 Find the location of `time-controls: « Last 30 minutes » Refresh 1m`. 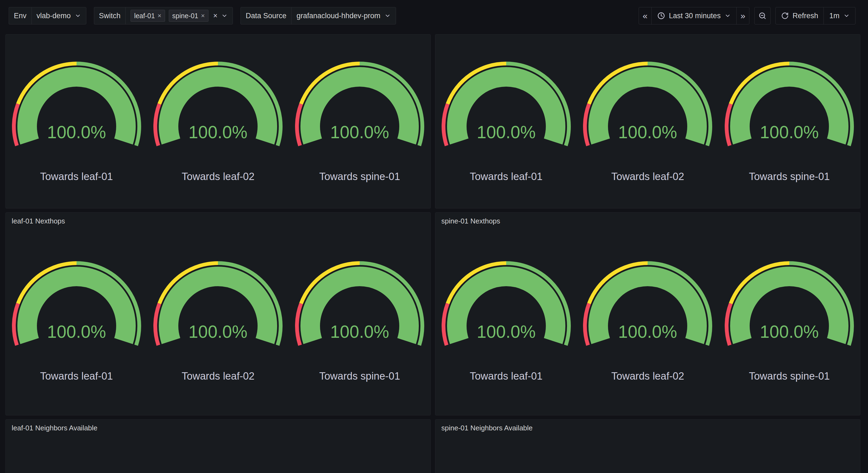

time-controls: « Last 30 minutes » Refresh 1m is located at coordinates (747, 16).